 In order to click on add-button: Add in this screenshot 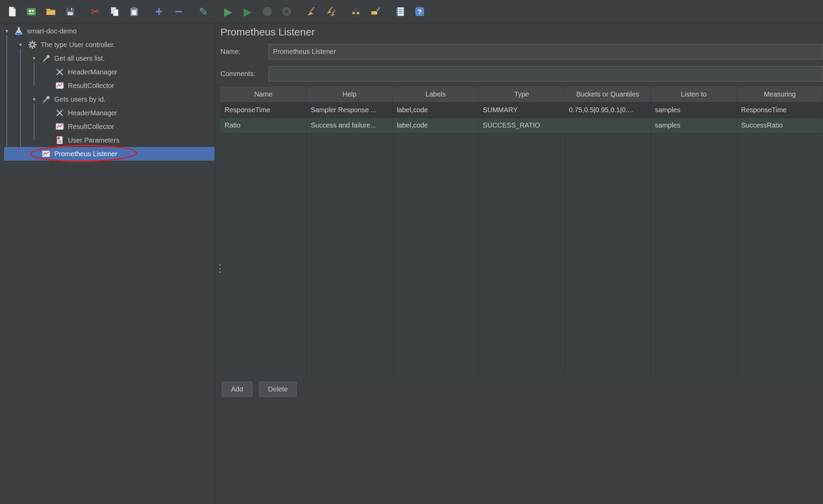, I will do `click(237, 389)`.